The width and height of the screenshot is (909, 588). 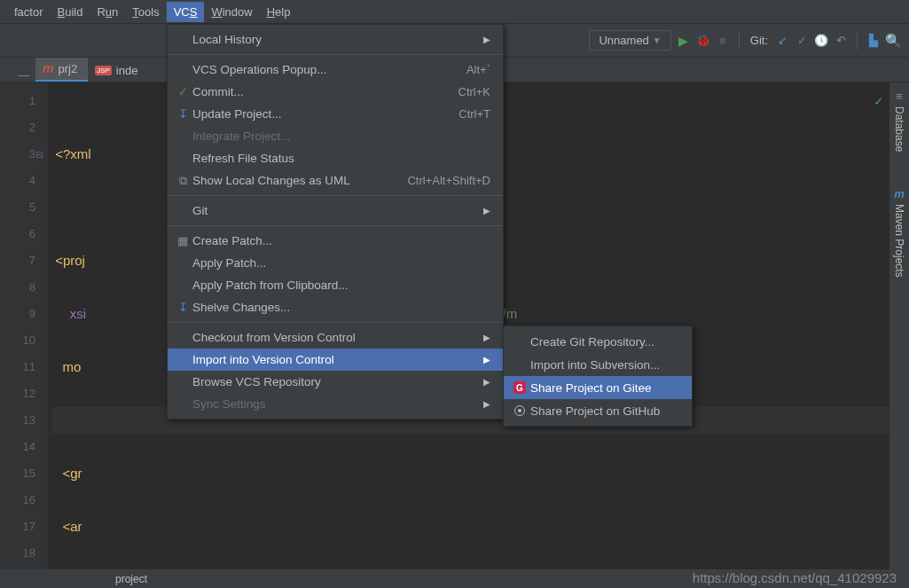 I want to click on gitee-icon: G, so click(x=520, y=388).